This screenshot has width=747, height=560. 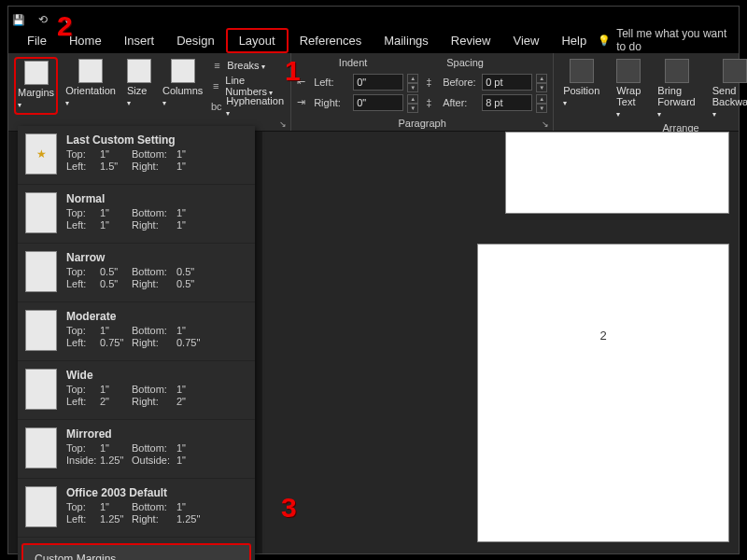 What do you see at coordinates (149, 91) in the screenshot?
I see `group-page-setup: Margins Orientation Size Columns ≡Breaks…` at bounding box center [149, 91].